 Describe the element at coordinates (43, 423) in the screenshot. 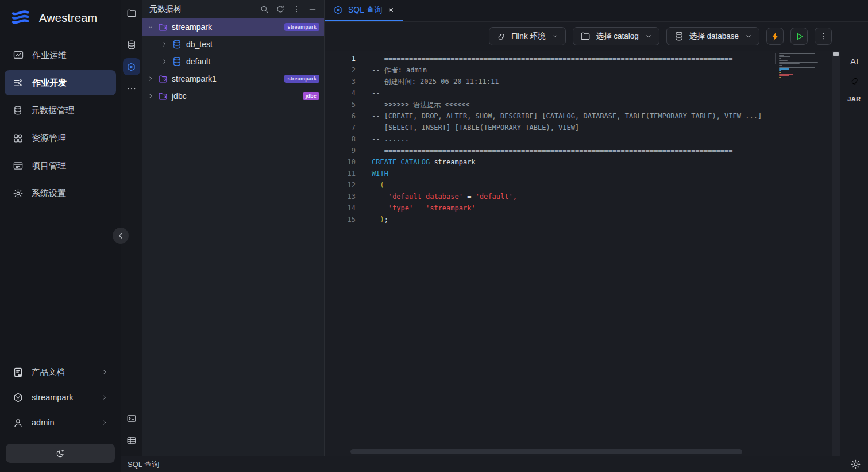

I see `sidebar-footer-label: admin` at that location.